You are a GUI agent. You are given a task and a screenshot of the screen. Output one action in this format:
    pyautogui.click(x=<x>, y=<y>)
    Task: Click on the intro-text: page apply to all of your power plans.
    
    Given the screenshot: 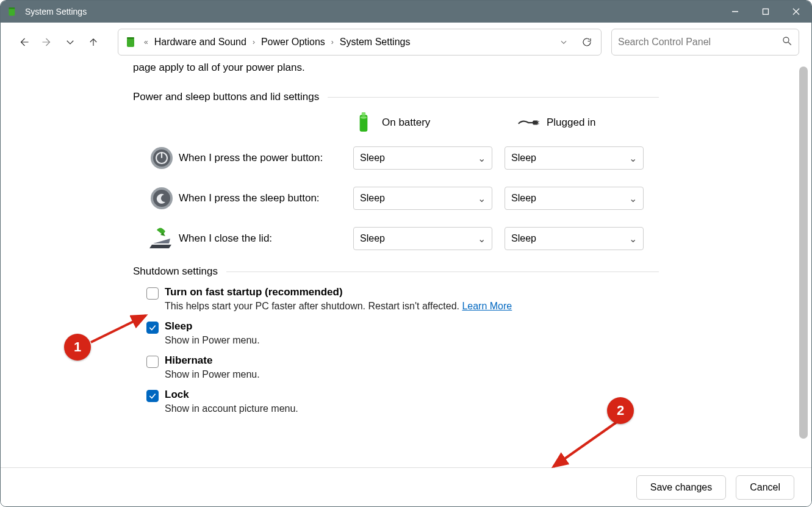 What is the action you would take?
    pyautogui.click(x=460, y=68)
    